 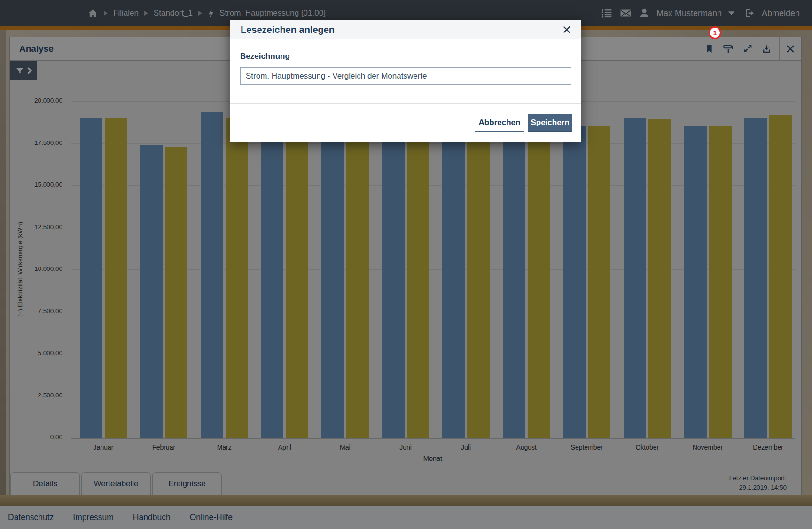 I want to click on dialog-title: Lesezeichen anlegen, so click(x=282, y=30).